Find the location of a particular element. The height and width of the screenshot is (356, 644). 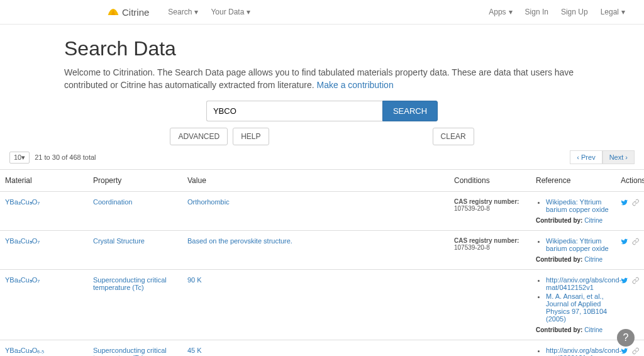

reference-link: http://arxiv.org/abs/cond-mat/0309121v1 is located at coordinates (584, 351).